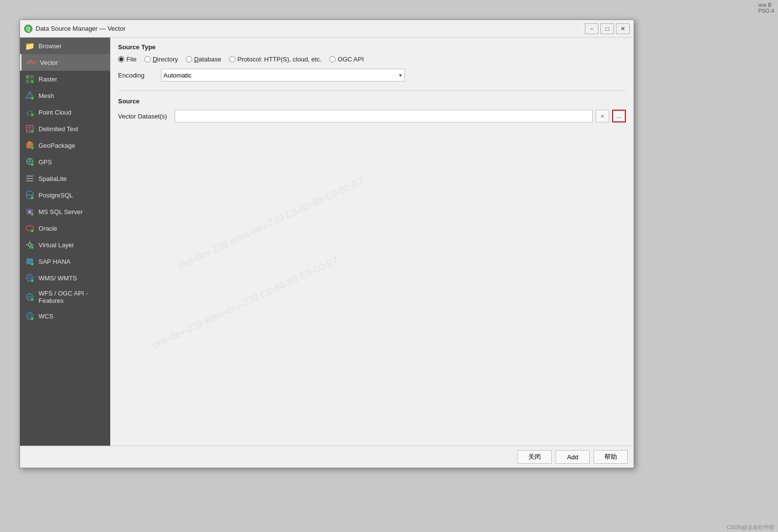 The width and height of the screenshot is (778, 532). I want to click on sidebar-item-spatialite: SpatiaLite, so click(65, 178).